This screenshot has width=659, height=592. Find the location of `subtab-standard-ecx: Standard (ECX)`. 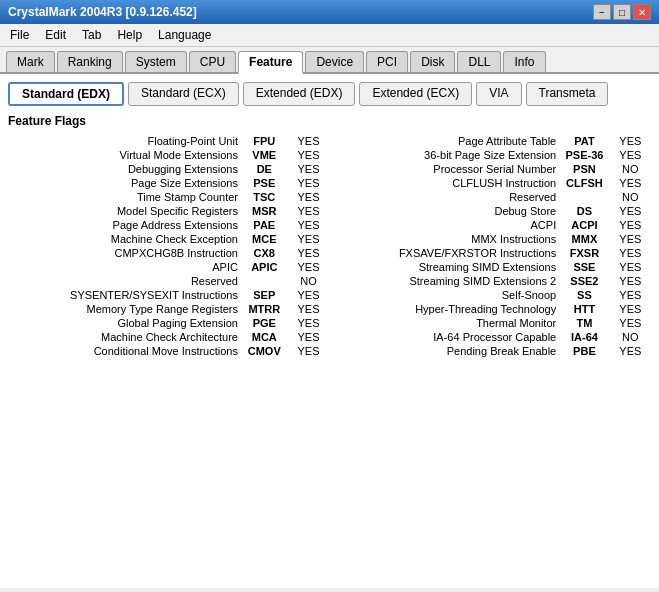

subtab-standard-ecx: Standard (ECX) is located at coordinates (184, 94).